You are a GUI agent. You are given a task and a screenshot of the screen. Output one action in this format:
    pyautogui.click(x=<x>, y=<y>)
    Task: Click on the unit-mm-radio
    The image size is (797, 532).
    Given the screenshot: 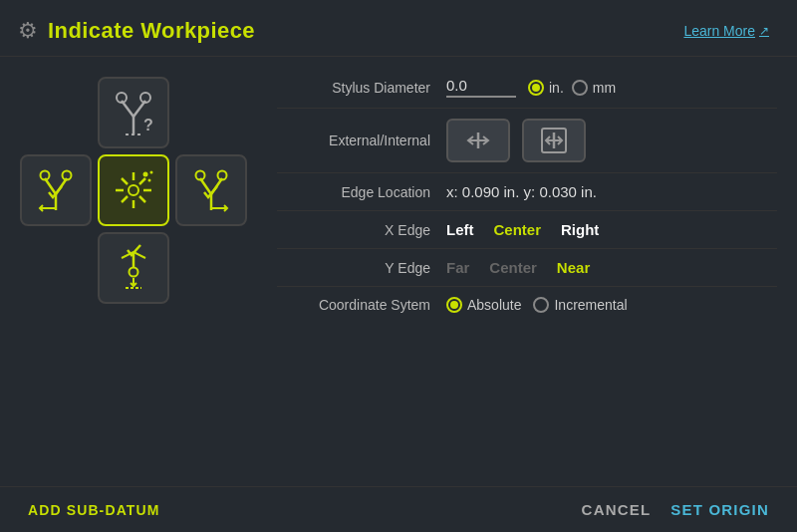 What is the action you would take?
    pyautogui.click(x=580, y=88)
    